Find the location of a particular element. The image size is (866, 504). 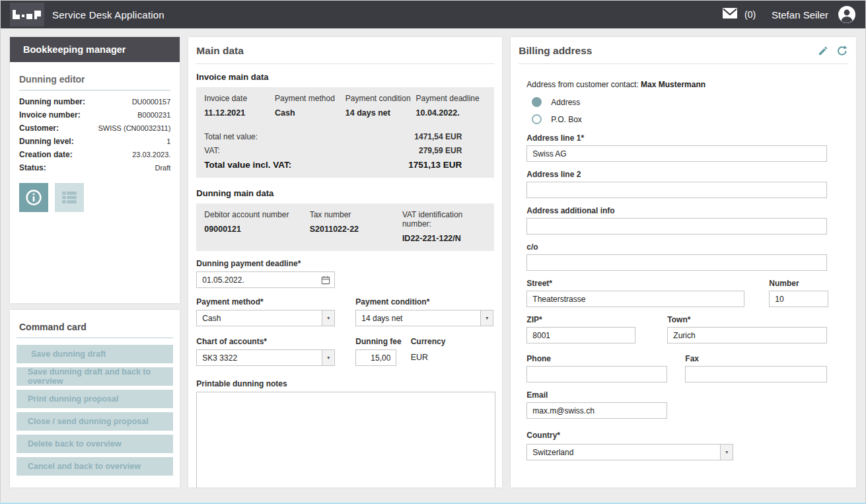

payment-deadline-col: Payment deadline 10.04.2022. is located at coordinates (452, 106).